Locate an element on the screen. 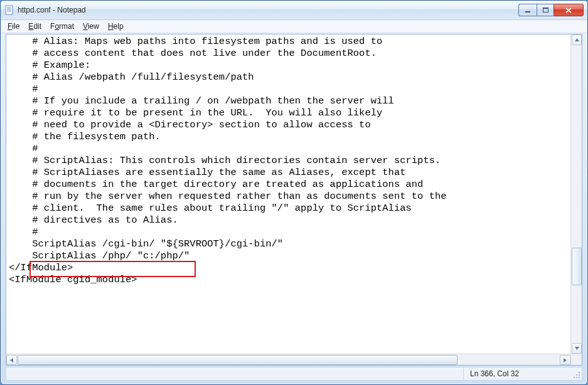  editor-line: # require it to be present in the URL. Y… is located at coordinates (289, 113).